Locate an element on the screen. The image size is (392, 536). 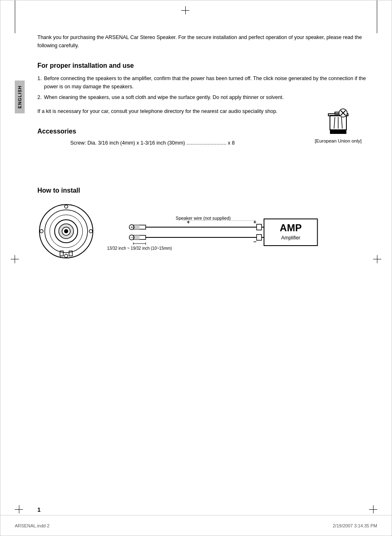
crosshair-mid-left is located at coordinates (15, 259).